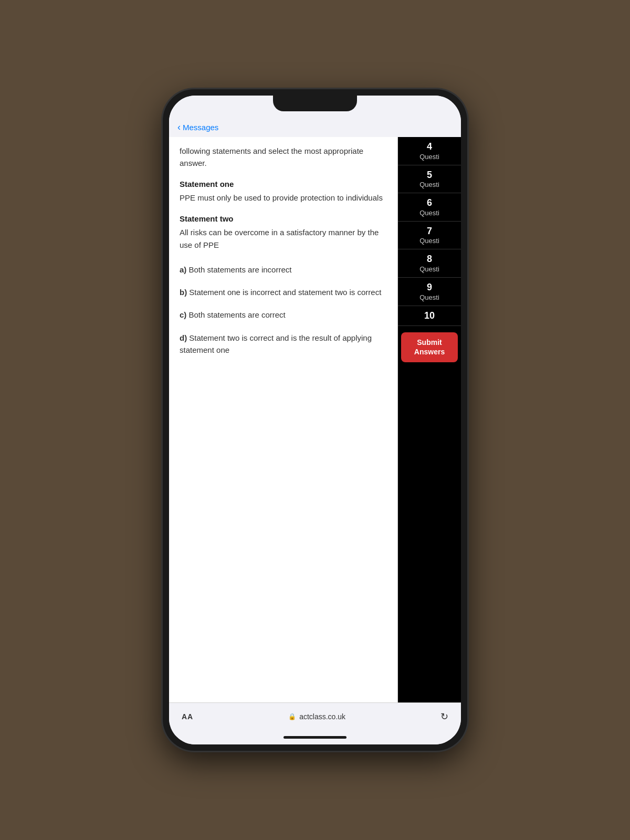  What do you see at coordinates (284, 197) in the screenshot?
I see `statement-one-text: PPE must only be used to provide protect…` at bounding box center [284, 197].